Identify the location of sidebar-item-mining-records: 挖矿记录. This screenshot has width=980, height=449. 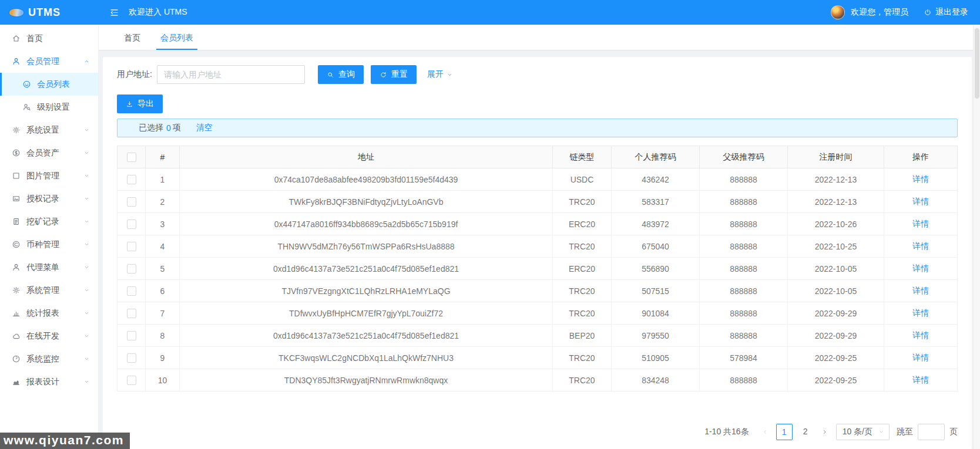
(49, 222).